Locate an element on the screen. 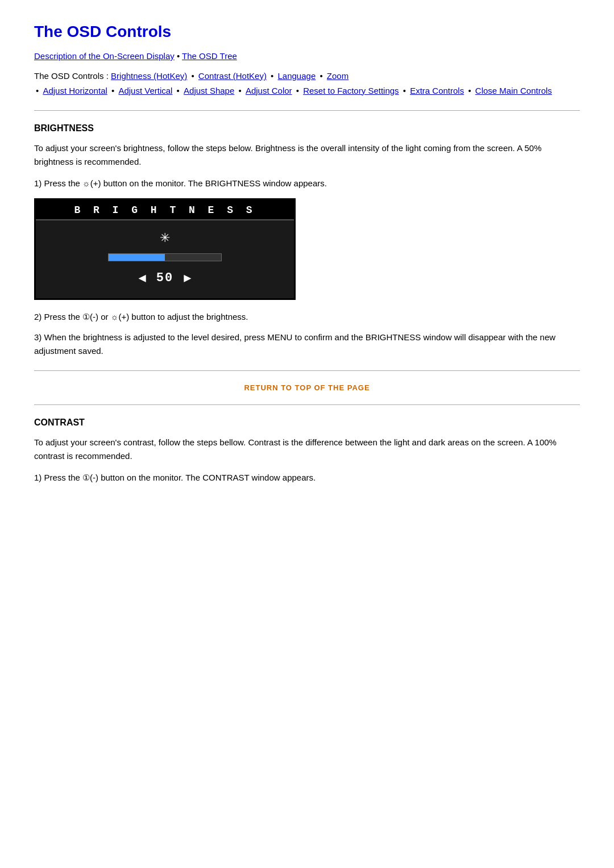 Image resolution: width=614 pixels, height=868 pixels. return-to-top: RETURN TO TOP OF THE PAGE is located at coordinates (307, 387).